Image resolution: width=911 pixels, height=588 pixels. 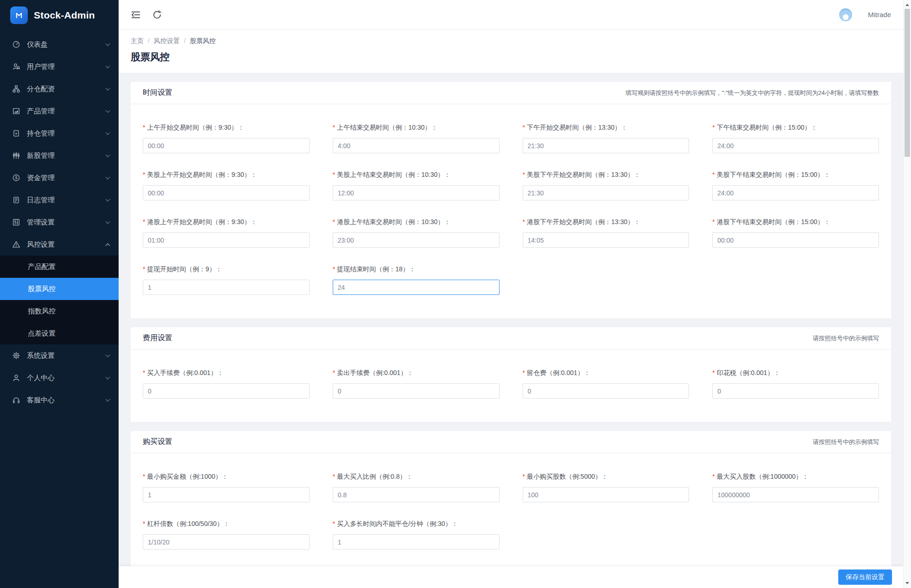 I want to click on position-icon: ¥, so click(x=16, y=133).